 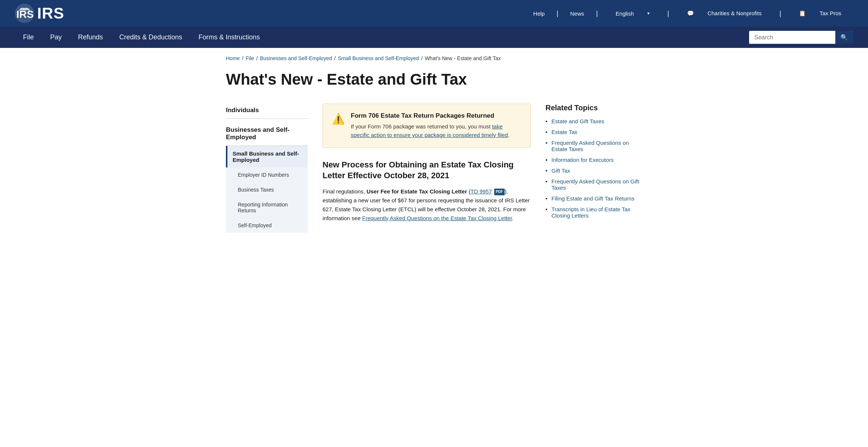 What do you see at coordinates (437, 218) in the screenshot?
I see `faq-link: Frequently Asked Questions on the Estate…` at bounding box center [437, 218].